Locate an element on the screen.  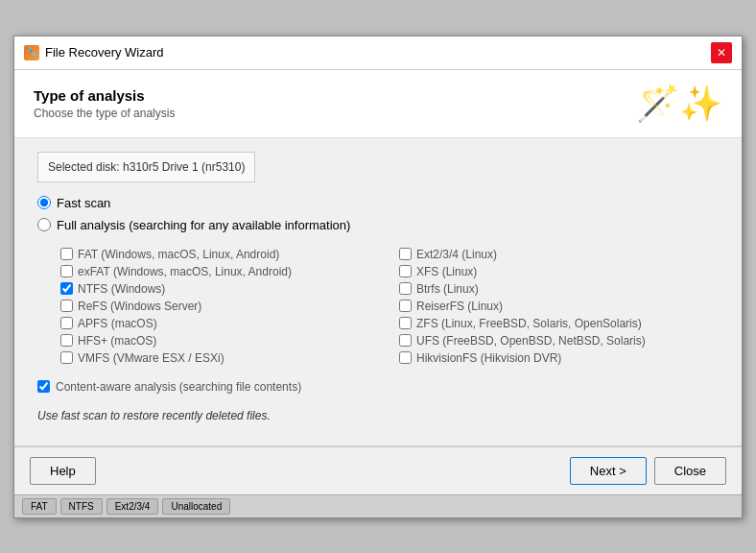
dialog-title: File Recovery Wizard is located at coordinates (105, 52).